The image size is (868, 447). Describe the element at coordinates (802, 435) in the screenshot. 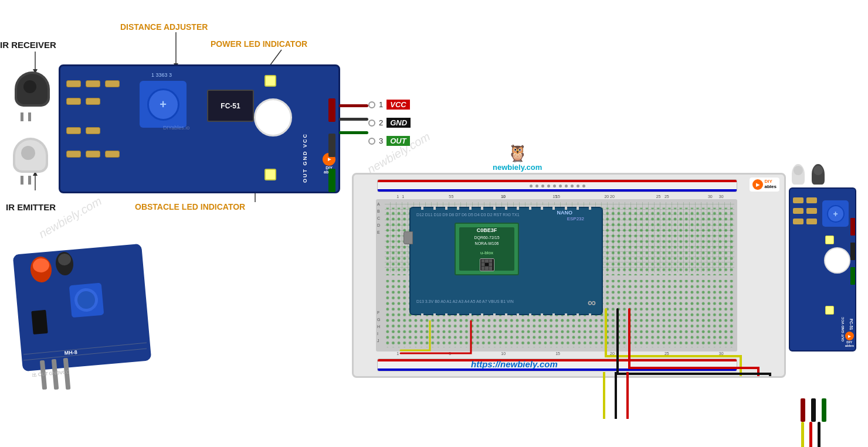

I see `wire-yellow-right` at that location.